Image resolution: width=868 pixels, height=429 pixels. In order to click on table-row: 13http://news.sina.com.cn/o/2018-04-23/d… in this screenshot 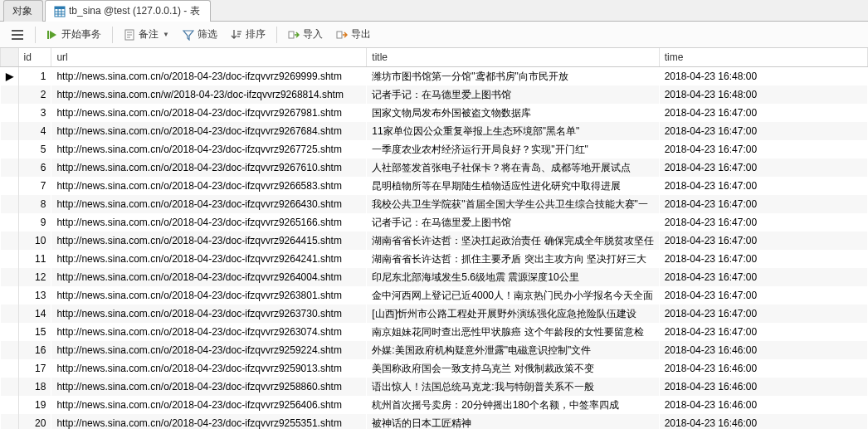, I will do `click(435, 295)`.